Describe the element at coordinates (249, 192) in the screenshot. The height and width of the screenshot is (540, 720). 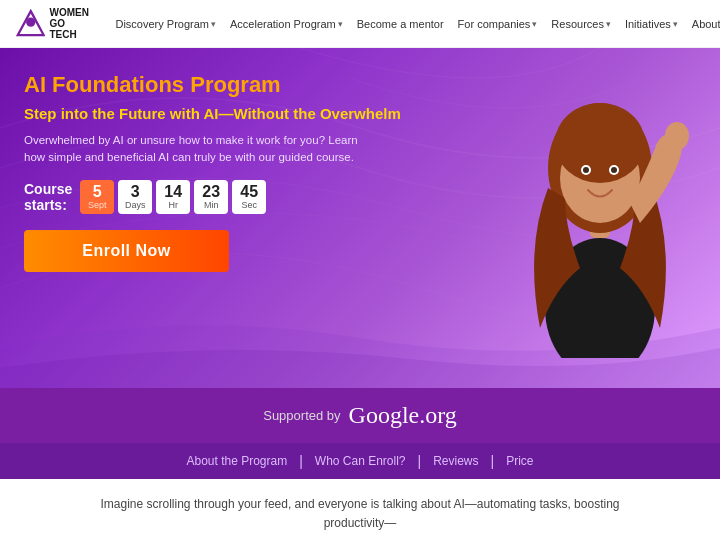
I see `countdown-sec-number: 45` at that location.